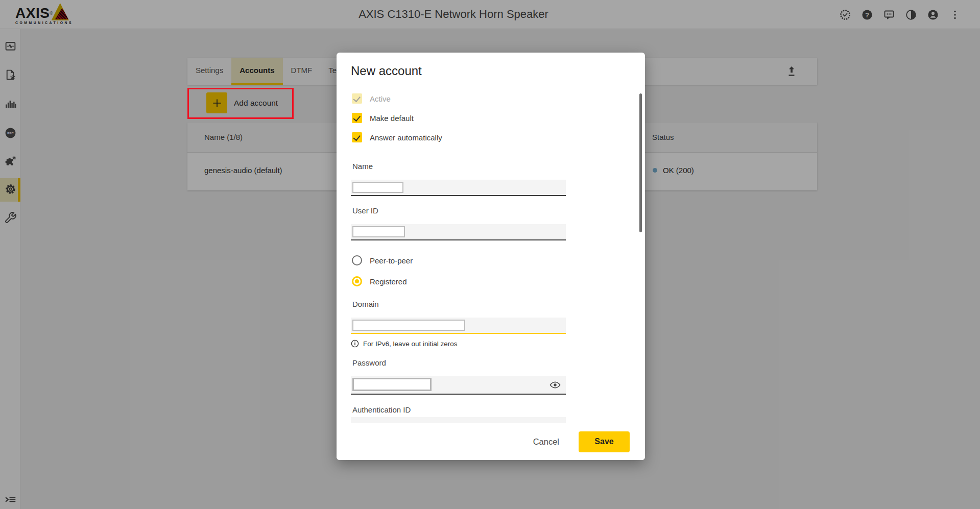  I want to click on password-field-label: Password, so click(369, 362).